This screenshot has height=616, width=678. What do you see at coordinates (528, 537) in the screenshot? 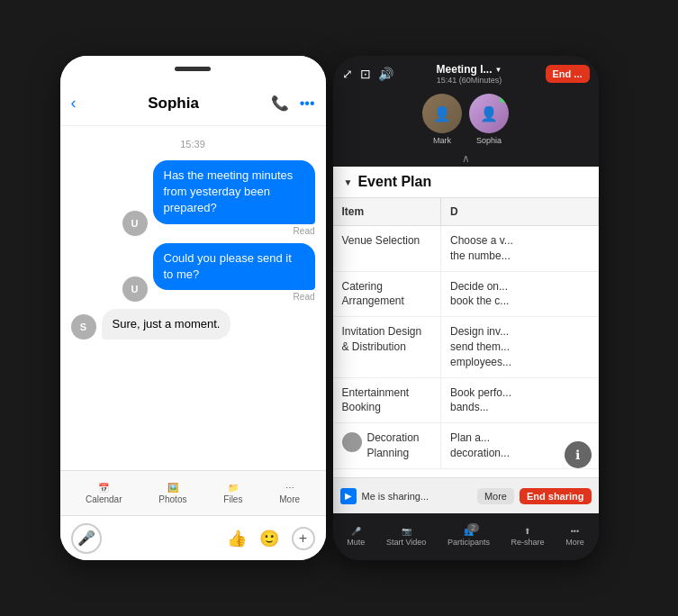
I see `reshare-button: ⬆ Re-share` at bounding box center [528, 537].